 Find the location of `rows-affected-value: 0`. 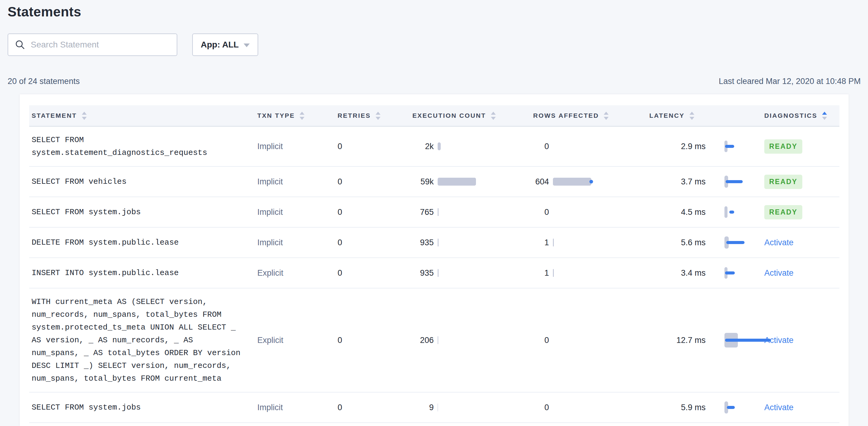

rows-affected-value: 0 is located at coordinates (541, 147).